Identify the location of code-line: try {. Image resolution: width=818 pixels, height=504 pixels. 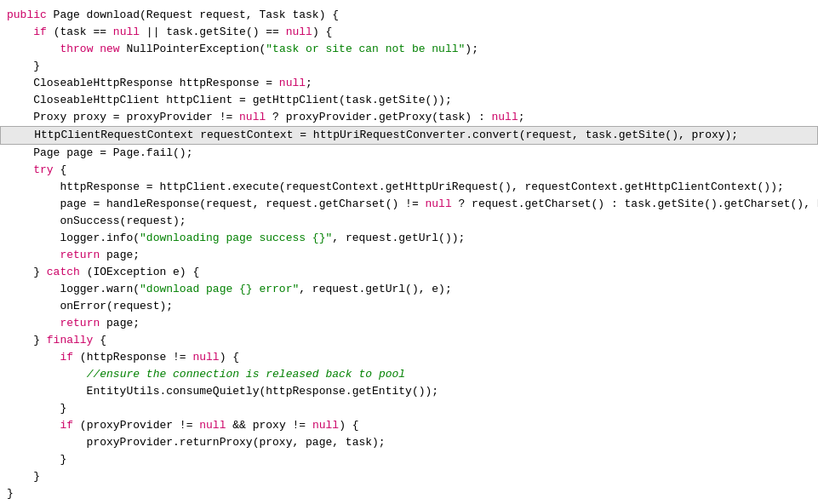
(409, 170).